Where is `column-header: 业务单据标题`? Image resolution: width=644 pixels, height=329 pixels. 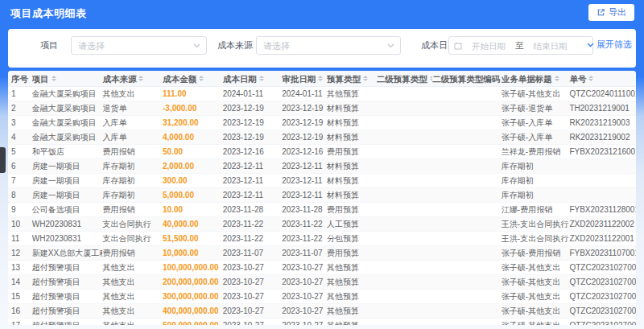 column-header: 业务单据标题 is located at coordinates (536, 79).